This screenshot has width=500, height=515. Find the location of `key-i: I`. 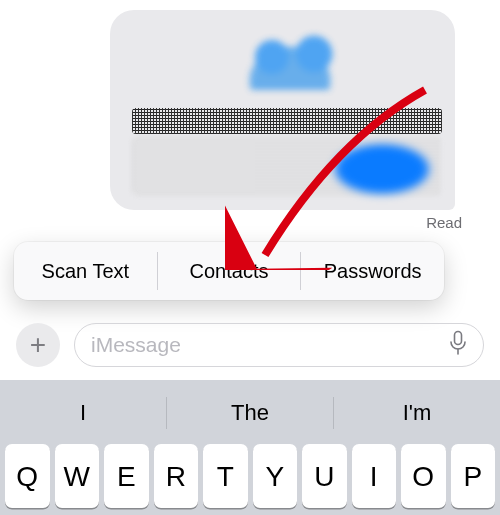

key-i: I is located at coordinates (374, 476).